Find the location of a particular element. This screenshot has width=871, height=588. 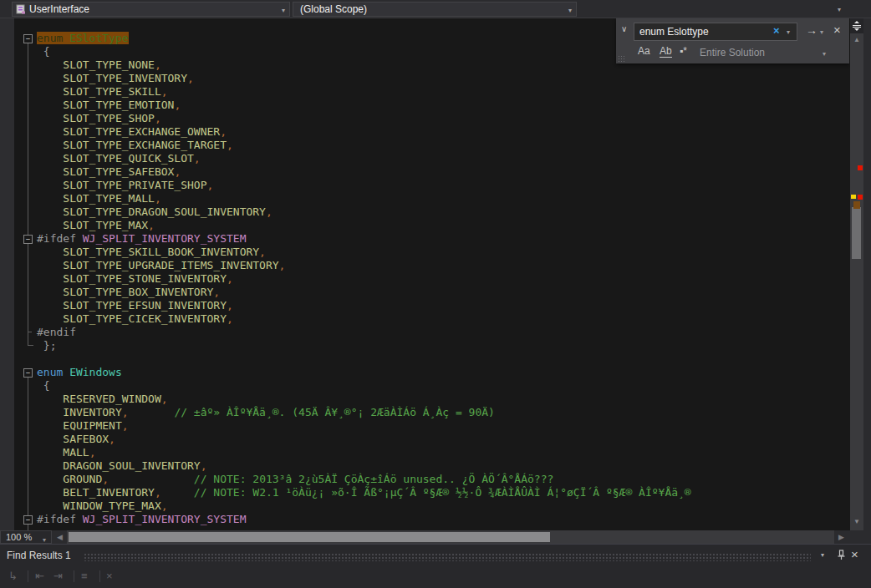

code-line: SLOT_TYPE_MALL, is located at coordinates (364, 199).